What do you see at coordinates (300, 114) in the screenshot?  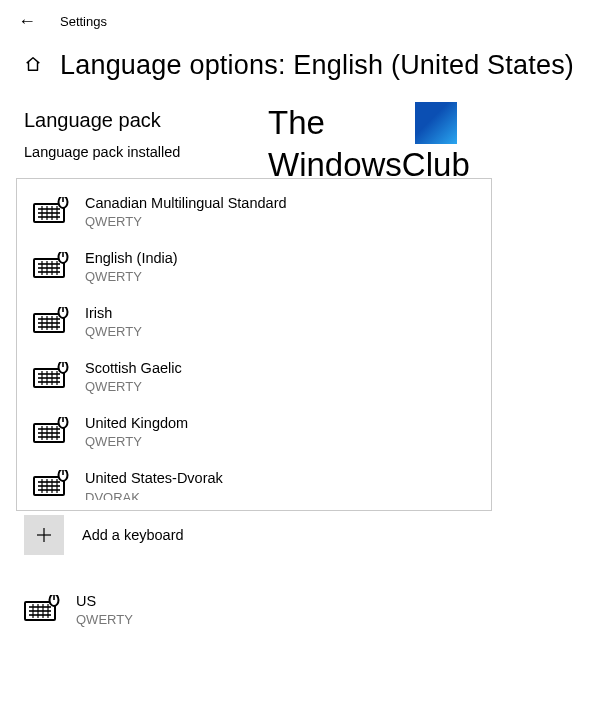 I see `section-title: Language pack` at bounding box center [300, 114].